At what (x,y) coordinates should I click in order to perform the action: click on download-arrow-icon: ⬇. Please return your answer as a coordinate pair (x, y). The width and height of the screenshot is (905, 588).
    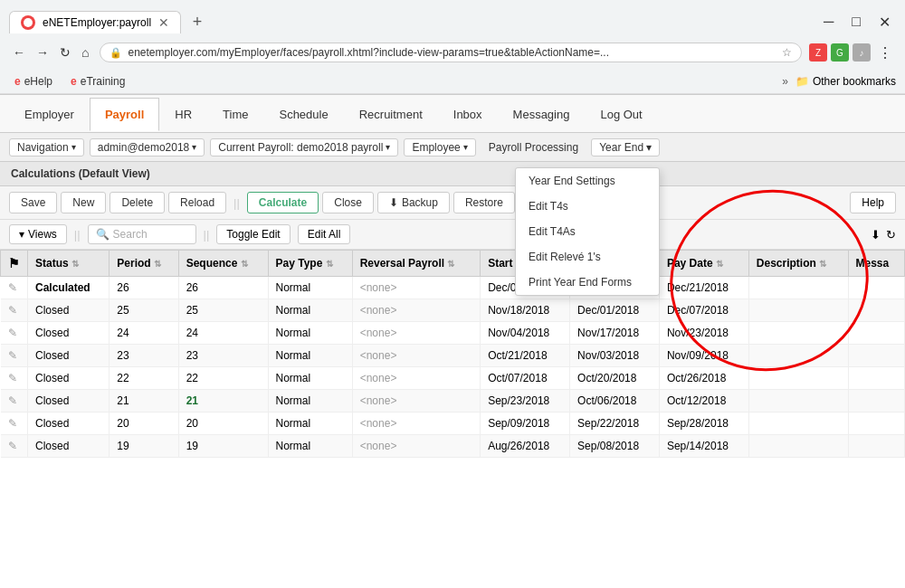
    Looking at the image, I should click on (876, 235).